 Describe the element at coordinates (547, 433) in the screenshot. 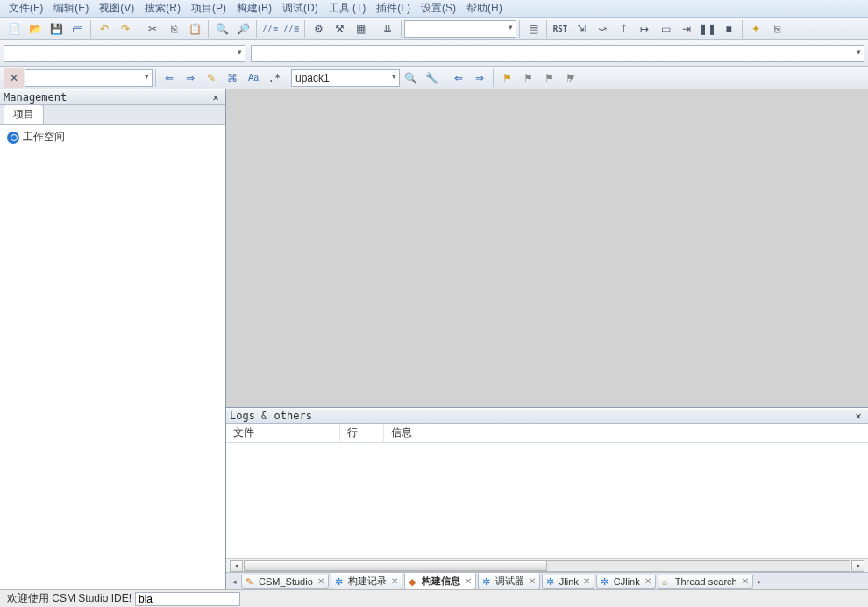

I see `logs-columns: 文件 行 信息` at that location.